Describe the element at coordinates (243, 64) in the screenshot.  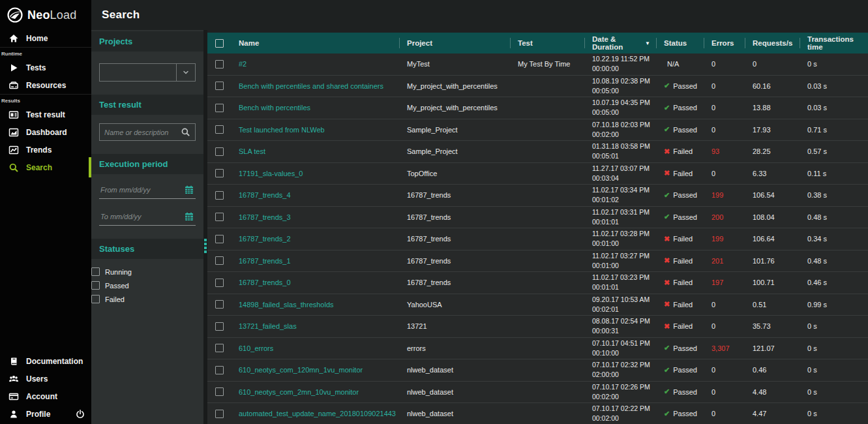
I see `test-result-link: #2` at that location.